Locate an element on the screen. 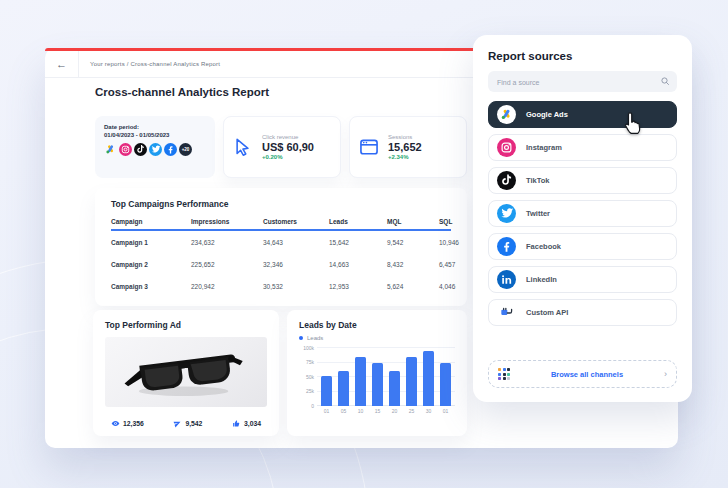 The image size is (728, 488). more-channels-badge: +20 is located at coordinates (186, 150).